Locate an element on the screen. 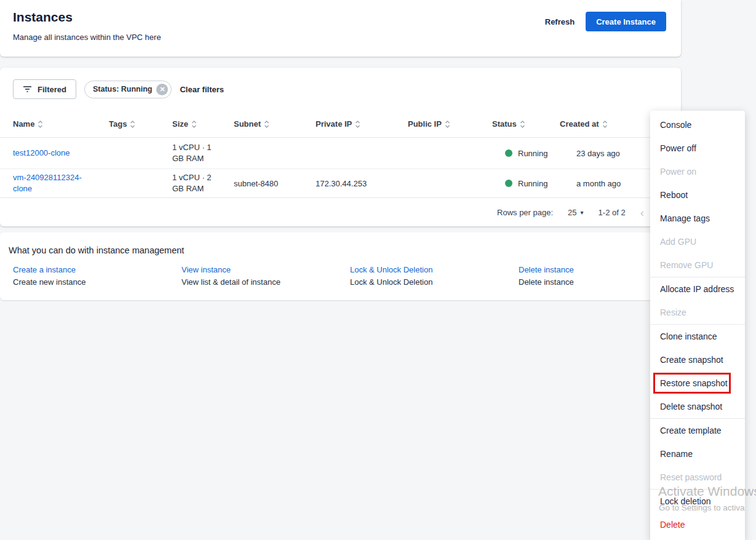 This screenshot has width=756, height=540. instance-name-link: vm-240928112324-clone is located at coordinates (54, 183).